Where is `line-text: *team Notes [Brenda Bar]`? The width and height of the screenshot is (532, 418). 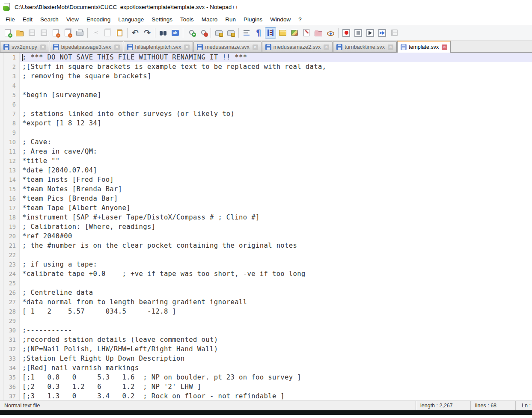 line-text: *team Notes [Brenda Bar] is located at coordinates (276, 189).